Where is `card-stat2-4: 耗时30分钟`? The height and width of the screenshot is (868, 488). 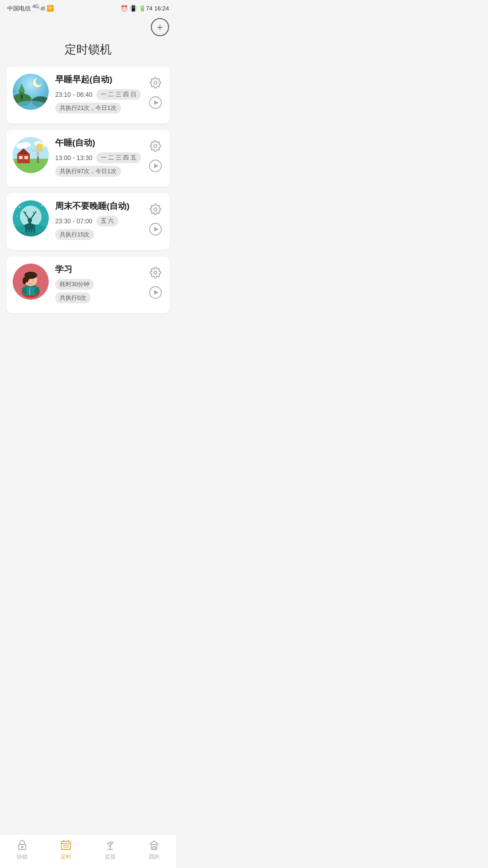
card-stat2-4: 耗时30分钟 is located at coordinates (75, 284).